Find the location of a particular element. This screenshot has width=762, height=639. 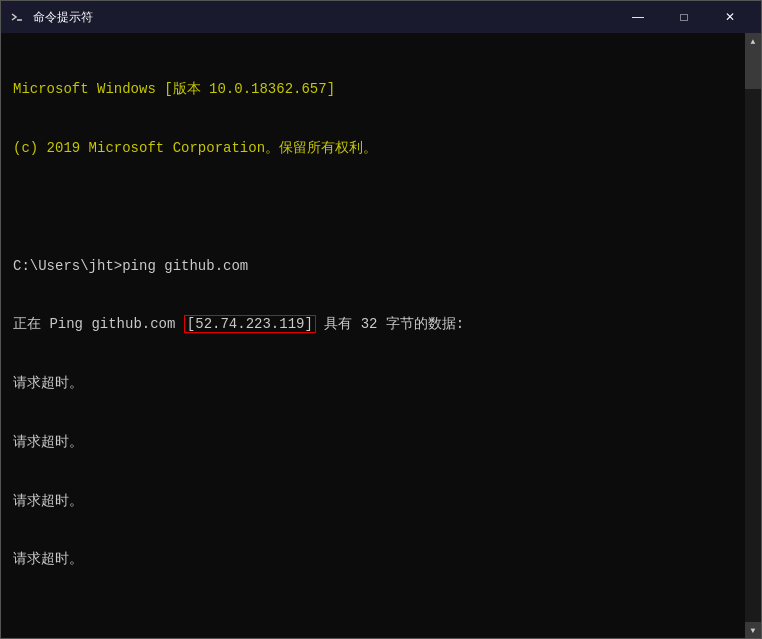

line-6: 请求超时。 is located at coordinates (381, 384).